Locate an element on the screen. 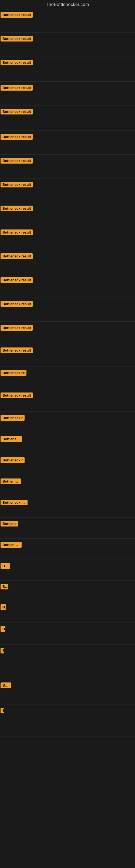 The width and height of the screenshot is (135, 868). bottleneck-item-13: Bottleneck result is located at coordinates (68, 310).